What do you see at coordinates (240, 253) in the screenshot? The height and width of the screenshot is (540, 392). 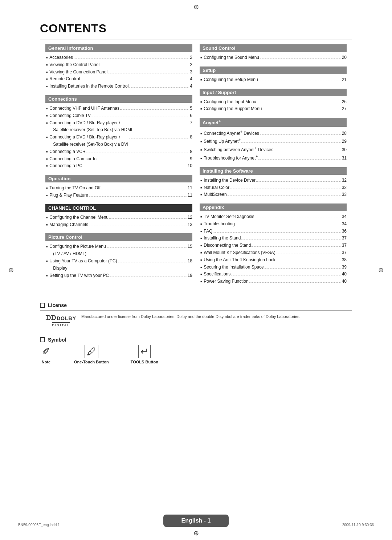 I see `item-label: Wall Mount Kit Specifications (VESA)` at bounding box center [240, 253].